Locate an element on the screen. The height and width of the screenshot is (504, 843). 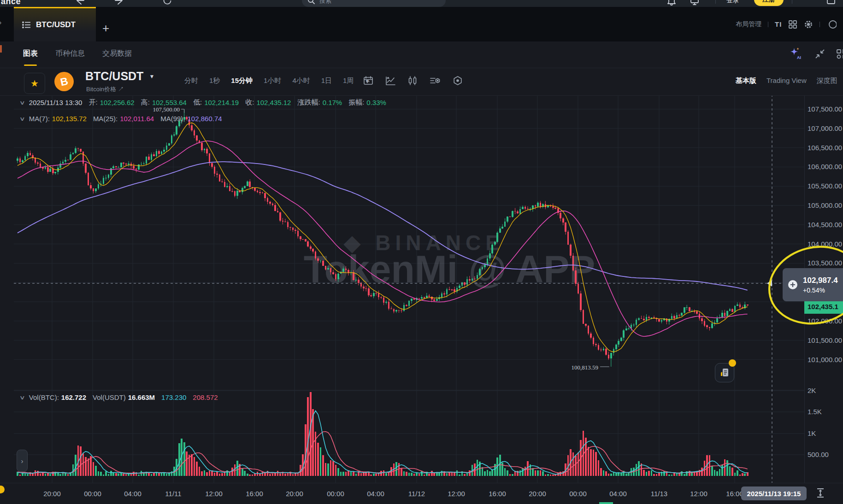
symbol-pair-label: BTC/USDT is located at coordinates (114, 76).